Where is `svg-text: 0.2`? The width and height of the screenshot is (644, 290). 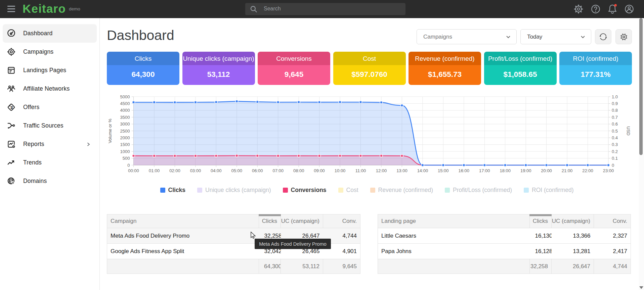
svg-text: 0.2 is located at coordinates (615, 152).